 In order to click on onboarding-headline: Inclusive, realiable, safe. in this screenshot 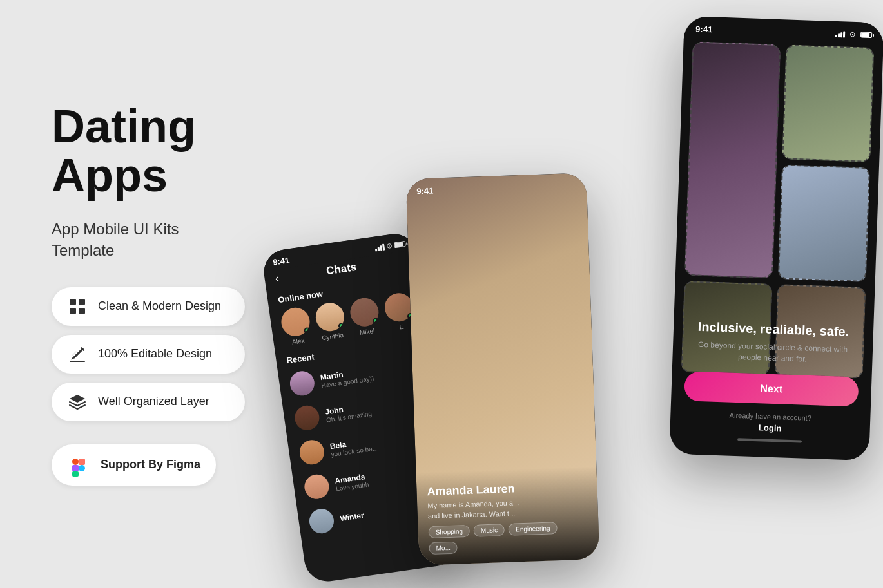, I will do `click(773, 330)`.